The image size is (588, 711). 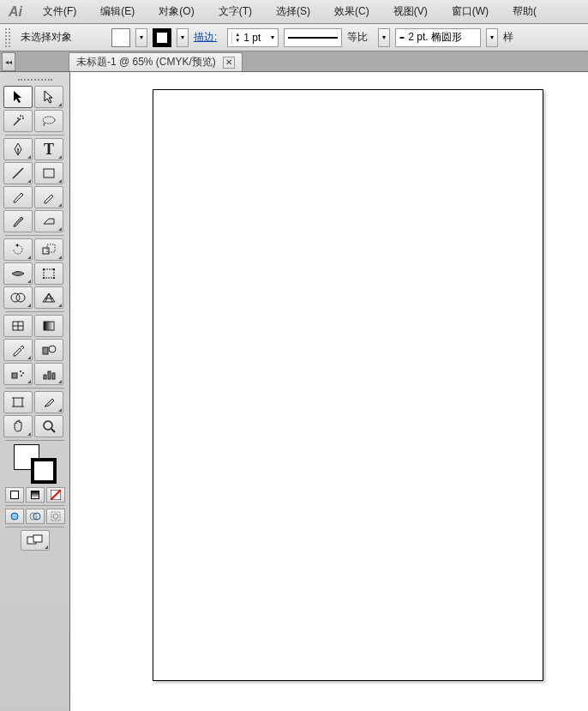 What do you see at coordinates (49, 221) in the screenshot?
I see `eraser-icon` at bounding box center [49, 221].